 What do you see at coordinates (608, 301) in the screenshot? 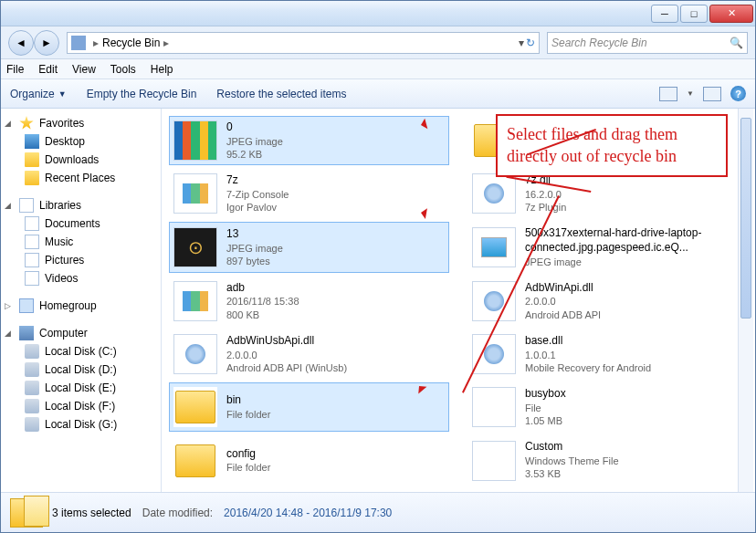
I see `file-tile: AdbWinApi.dll2.0.0.0Android ADB API` at bounding box center [608, 301].